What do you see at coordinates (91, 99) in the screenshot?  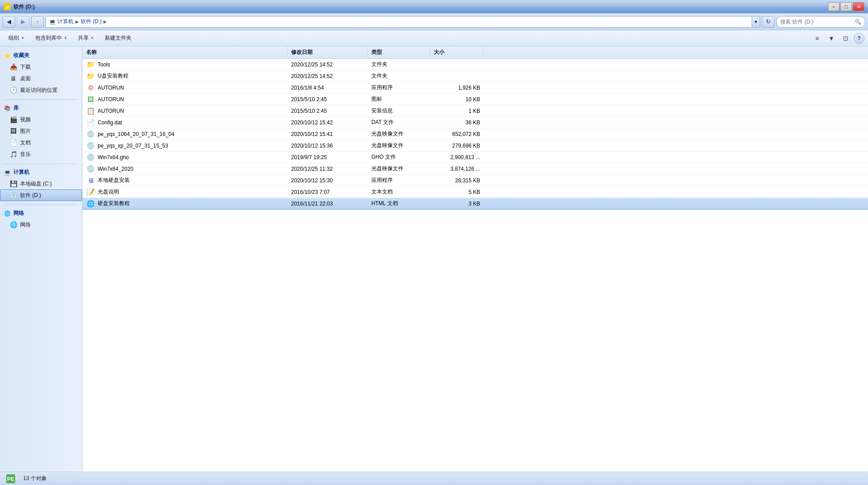 I see `file-icon-3: 🖼` at bounding box center [91, 99].